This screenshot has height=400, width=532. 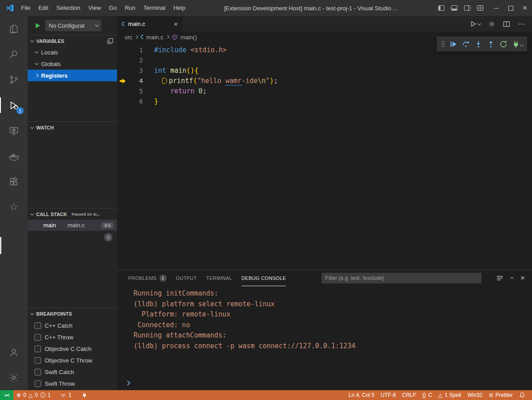 What do you see at coordinates (507, 24) in the screenshot?
I see `split-editor-icon` at bounding box center [507, 24].